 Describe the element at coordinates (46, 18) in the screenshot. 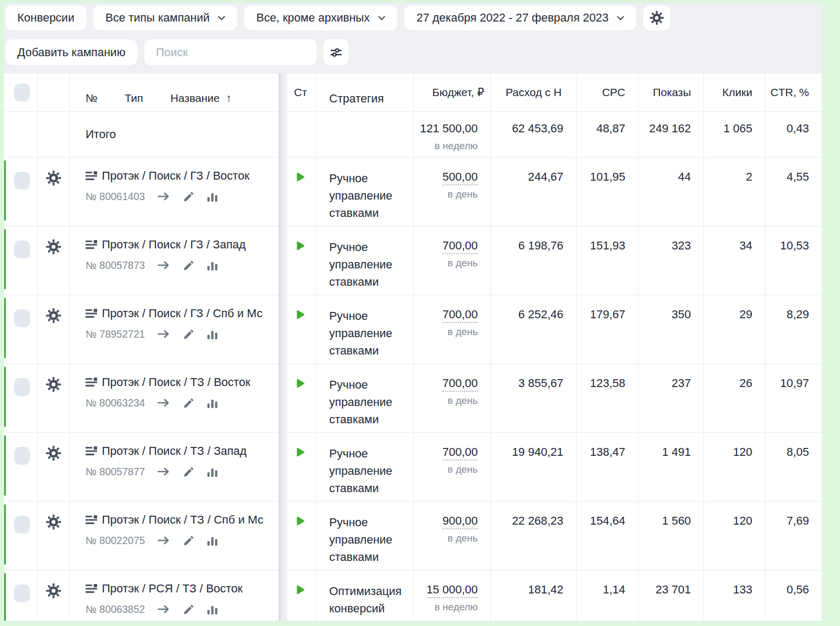

I see `conversions-button: Конверсии` at that location.